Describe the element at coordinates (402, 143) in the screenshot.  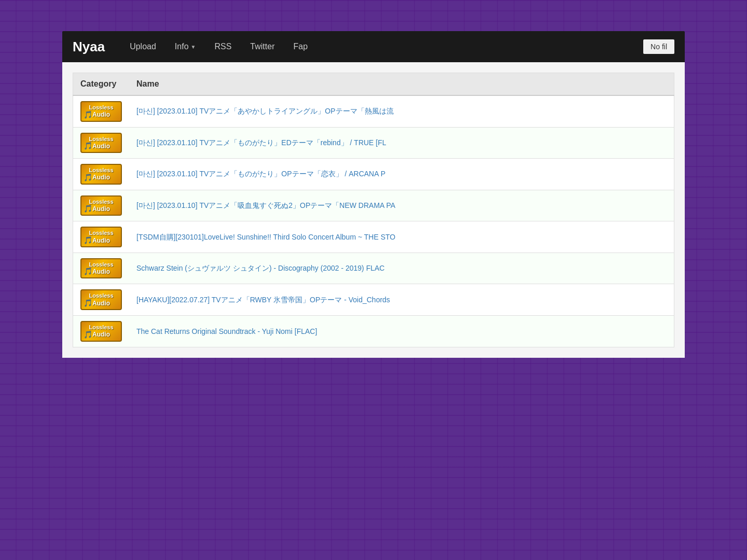
I see `name-cell: [마신] [2023.01.10] TVアニメ「ものがたり」EDテーマ「rebi…` at that location.